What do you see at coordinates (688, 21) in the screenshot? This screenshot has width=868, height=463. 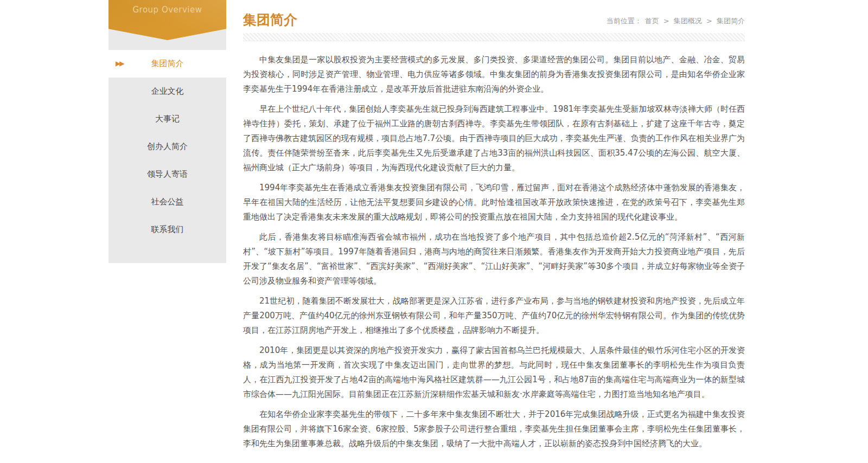 I see `breadcrumb-link-group-overview: 集团概况` at bounding box center [688, 21].